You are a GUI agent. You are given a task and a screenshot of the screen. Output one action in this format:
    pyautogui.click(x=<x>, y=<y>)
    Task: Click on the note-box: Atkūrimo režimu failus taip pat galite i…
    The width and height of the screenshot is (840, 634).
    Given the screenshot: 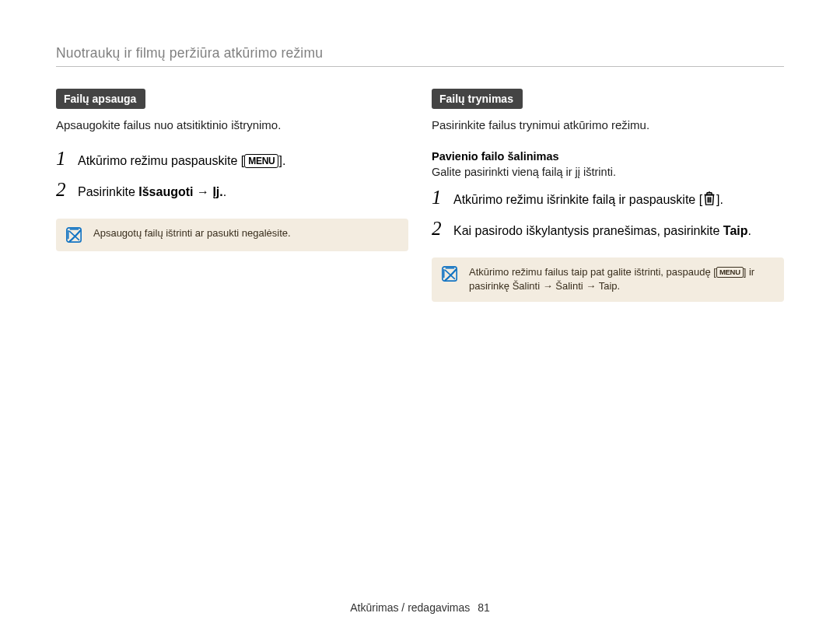 What is the action you would take?
    pyautogui.click(x=608, y=280)
    